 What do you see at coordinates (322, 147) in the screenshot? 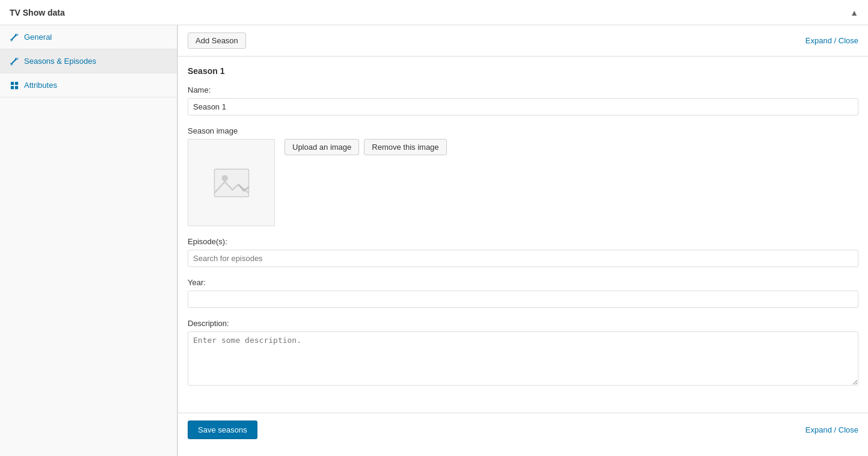
I see `upload-image-button: Upload an image` at bounding box center [322, 147].